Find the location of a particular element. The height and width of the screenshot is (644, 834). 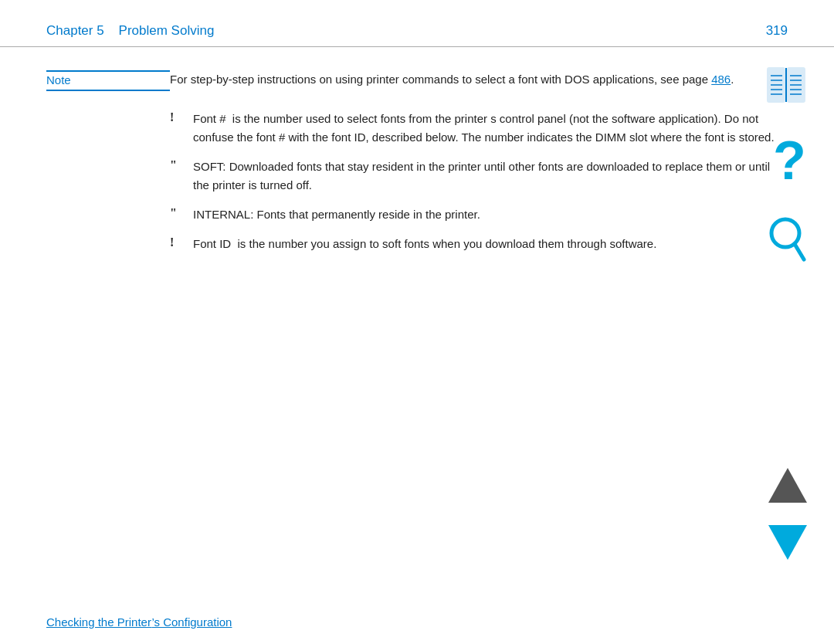

note-body-text: For step-by-step instructions on using p… is located at coordinates (440, 79).